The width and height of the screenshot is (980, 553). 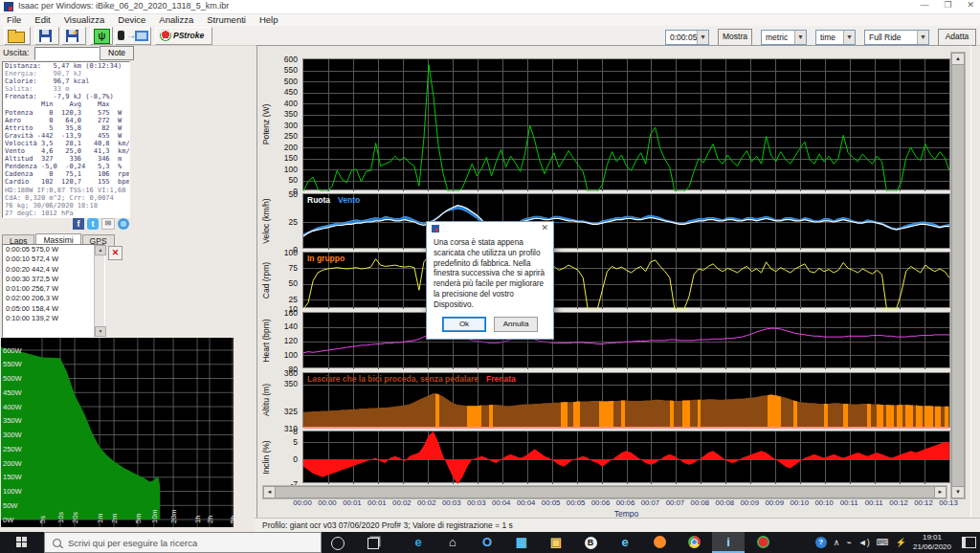 What do you see at coordinates (49, 270) in the screenshot?
I see `list-item: 0:00:20 442,4 W` at bounding box center [49, 270].